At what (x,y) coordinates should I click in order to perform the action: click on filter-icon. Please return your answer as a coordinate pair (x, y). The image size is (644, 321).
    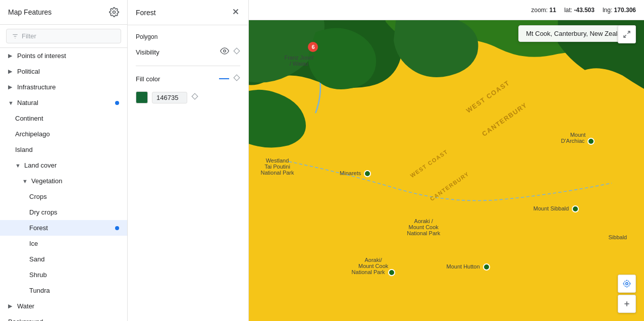
    Looking at the image, I should click on (15, 36).